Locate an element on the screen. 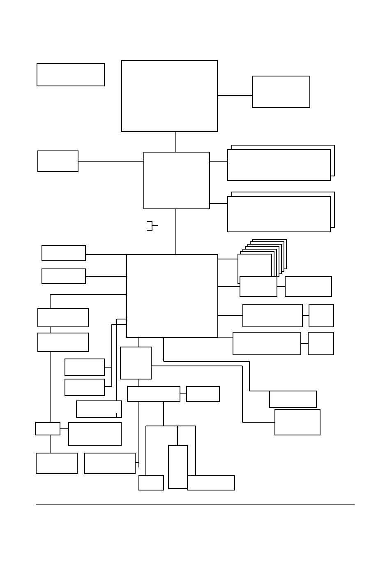 This screenshot has width=392, height=583. box-mid-left is located at coordinates (58, 161).